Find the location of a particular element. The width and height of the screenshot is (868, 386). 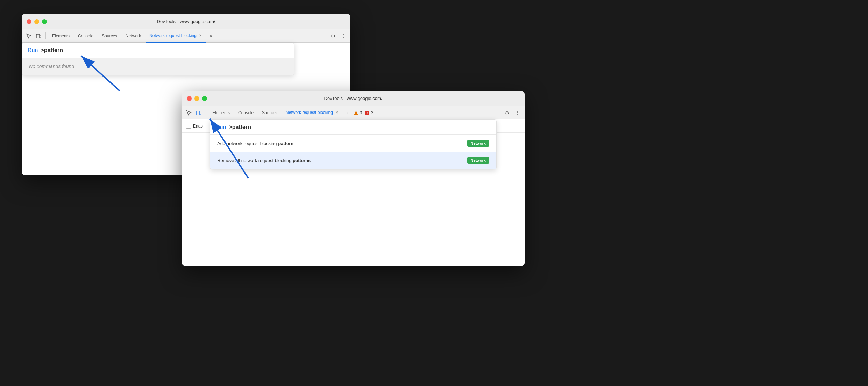

command-input-row-2: Run >pattern is located at coordinates (353, 127).